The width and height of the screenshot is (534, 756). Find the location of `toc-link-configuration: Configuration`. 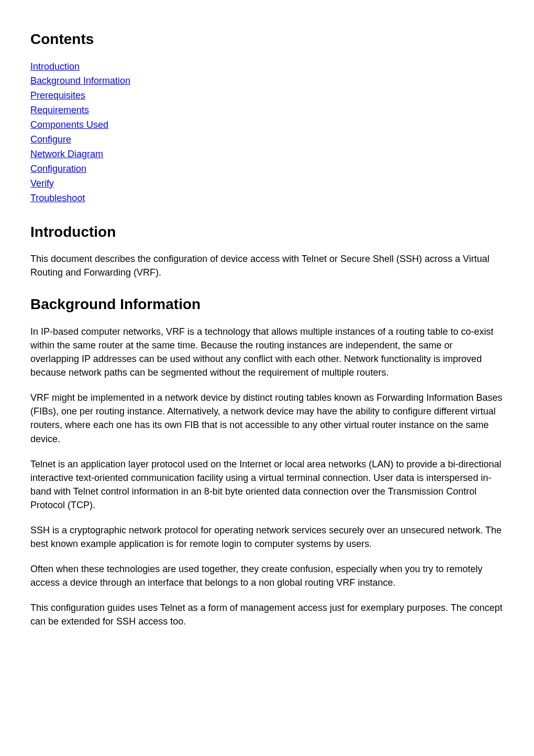

toc-link-configuration: Configuration is located at coordinates (59, 169).